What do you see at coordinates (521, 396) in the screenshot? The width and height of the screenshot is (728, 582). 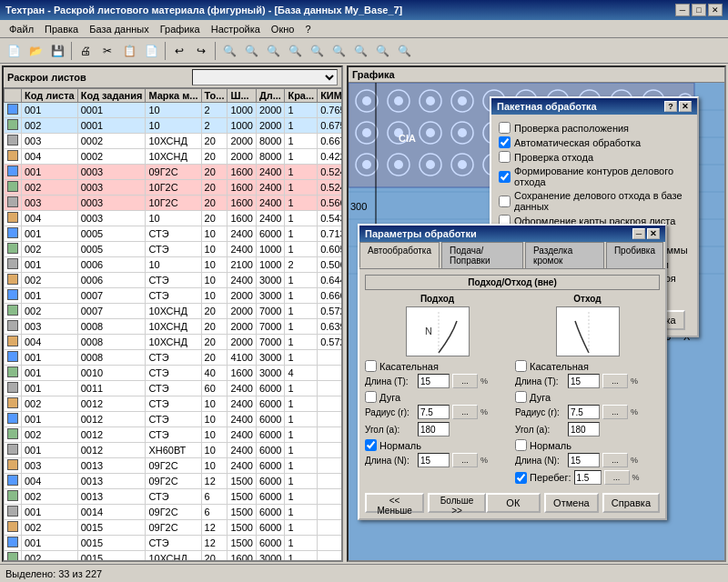 I see `exit-arc-input` at bounding box center [521, 396].